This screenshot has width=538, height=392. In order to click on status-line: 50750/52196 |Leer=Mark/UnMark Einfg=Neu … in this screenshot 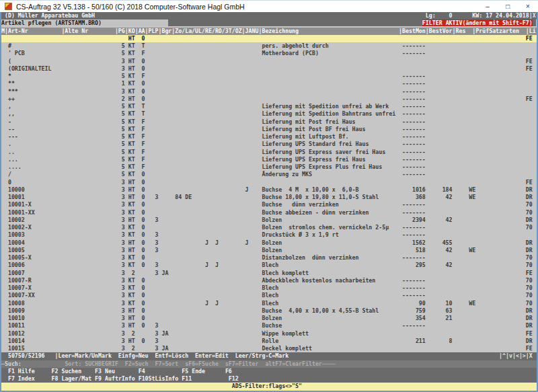, I will do `click(269, 356)`.